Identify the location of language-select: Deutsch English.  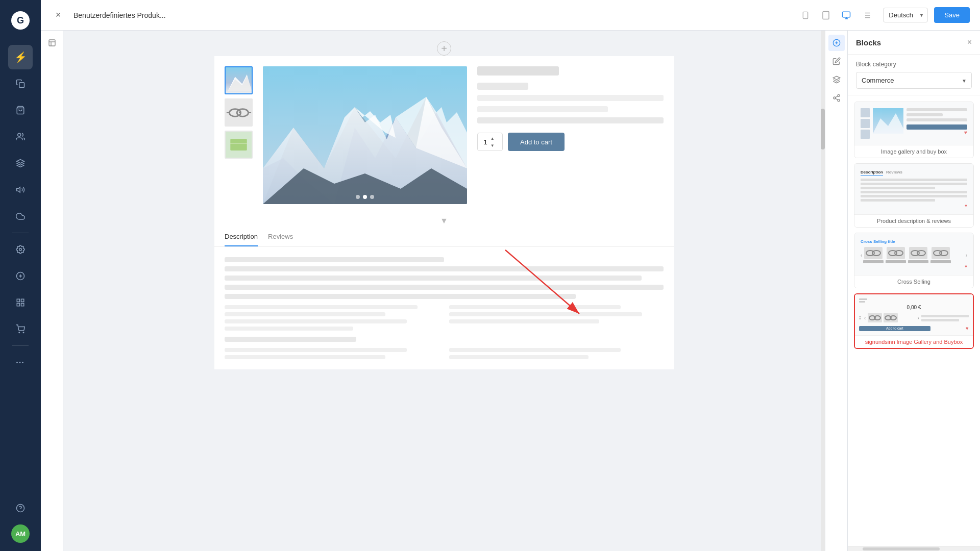
(905, 15).